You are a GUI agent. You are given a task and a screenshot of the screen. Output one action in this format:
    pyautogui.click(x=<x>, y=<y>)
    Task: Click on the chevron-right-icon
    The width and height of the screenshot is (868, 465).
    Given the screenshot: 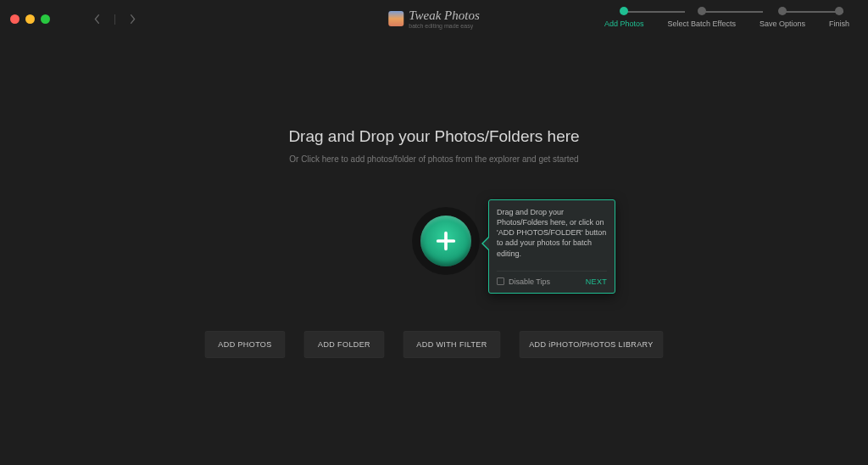 What is the action you would take?
    pyautogui.click(x=133, y=19)
    